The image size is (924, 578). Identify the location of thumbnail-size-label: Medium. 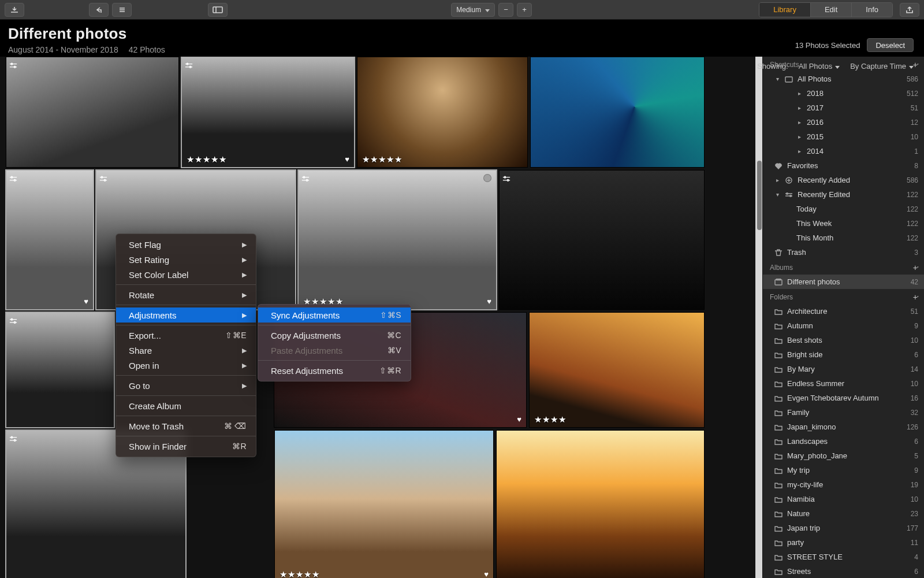
(469, 10).